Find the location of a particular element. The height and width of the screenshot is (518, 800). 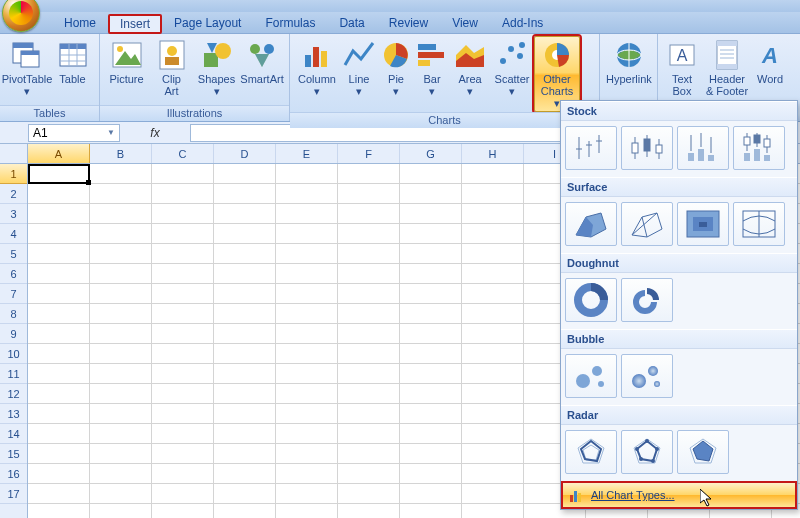

clipart-button: Clip Art is located at coordinates (172, 68).